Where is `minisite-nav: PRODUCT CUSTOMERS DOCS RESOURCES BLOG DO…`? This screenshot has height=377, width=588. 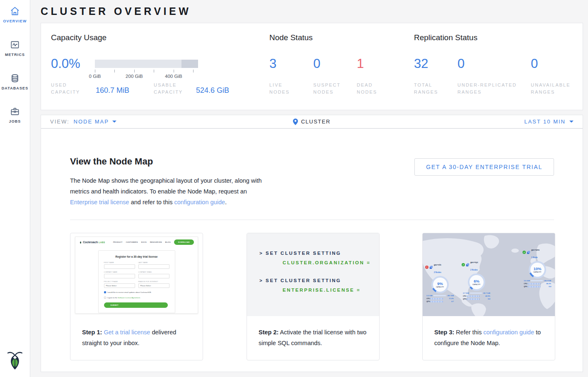
minisite-nav: PRODUCT CUSTOMERS DOCS RESOURCES BLOG DO… is located at coordinates (153, 242).